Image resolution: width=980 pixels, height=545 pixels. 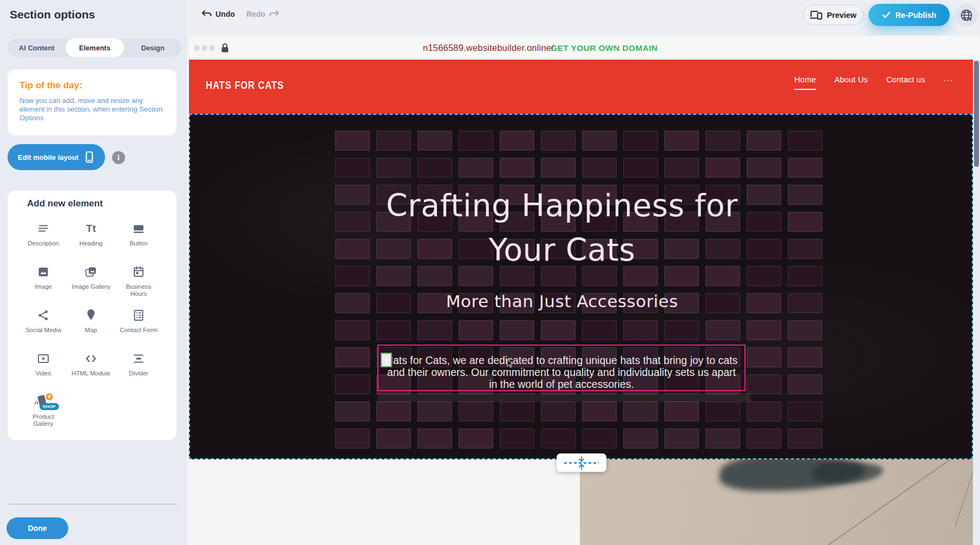 I want to click on tile-joint, so click(x=964, y=493).